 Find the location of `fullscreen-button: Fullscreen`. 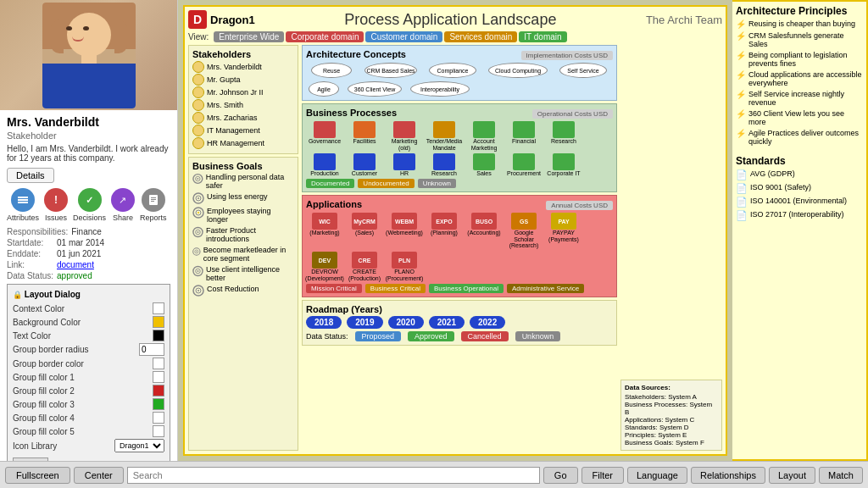

fullscreen-button: Fullscreen is located at coordinates (37, 475).